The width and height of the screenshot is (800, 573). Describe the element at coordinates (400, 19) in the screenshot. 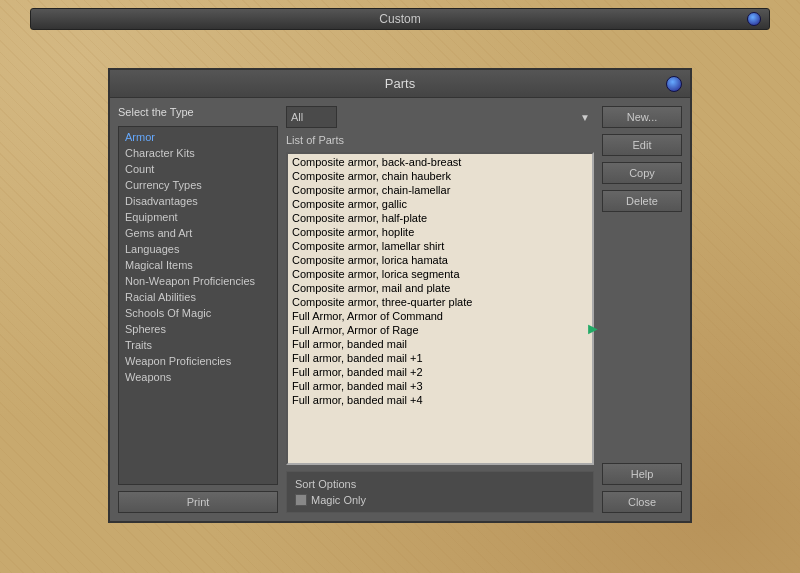

I see `title-bar: Custom` at that location.